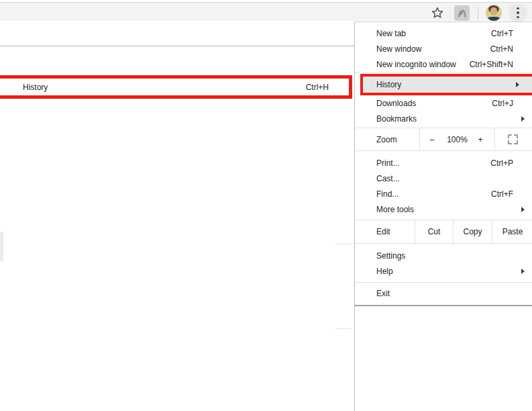 This screenshot has height=411, width=532. Describe the element at coordinates (443, 210) in the screenshot. I see `menu-item-more-tools: More tools` at that location.